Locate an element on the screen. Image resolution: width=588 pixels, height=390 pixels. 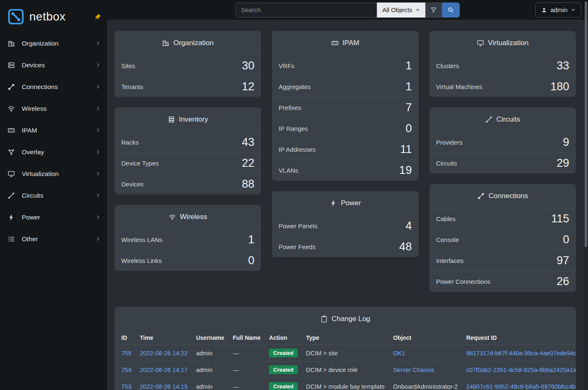
stat-value: 4 is located at coordinates (409, 226).